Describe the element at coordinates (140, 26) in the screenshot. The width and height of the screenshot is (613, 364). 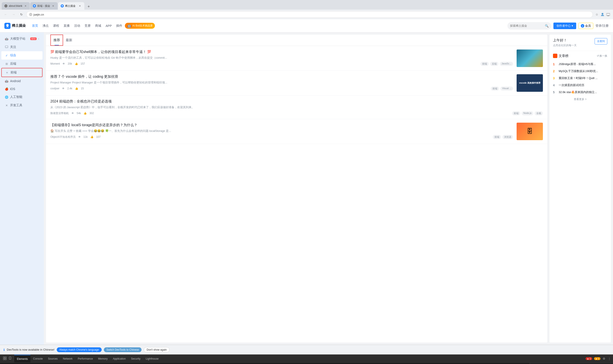
I see `ai-badge: 🤖 AI Bot技术挑战赛` at that location.